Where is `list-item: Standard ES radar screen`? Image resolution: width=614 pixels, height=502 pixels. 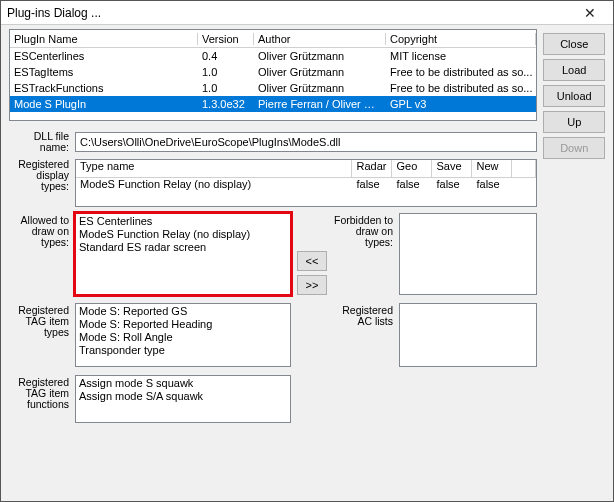 list-item: Standard ES radar screen is located at coordinates (183, 248).